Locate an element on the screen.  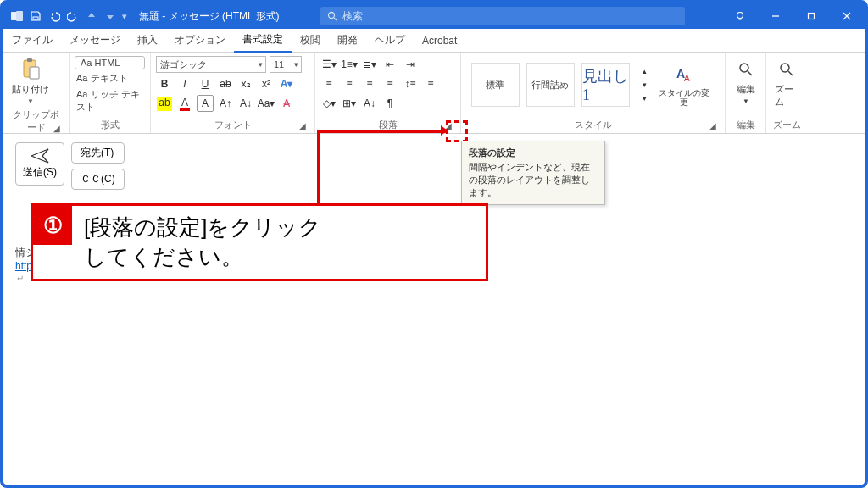
ribbon-tabs: ファイル メッセージ 挿入 オプション 書式設定 校閲 開発 ヘルプ Acrob… is located at coordinates (434, 41).